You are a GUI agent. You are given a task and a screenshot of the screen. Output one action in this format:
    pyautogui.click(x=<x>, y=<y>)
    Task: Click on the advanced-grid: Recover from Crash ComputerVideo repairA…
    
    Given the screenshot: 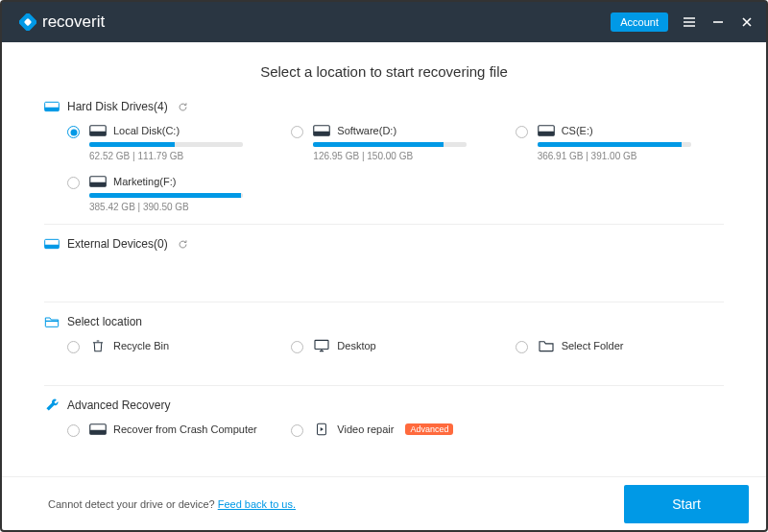 What is the action you would take?
    pyautogui.click(x=384, y=440)
    